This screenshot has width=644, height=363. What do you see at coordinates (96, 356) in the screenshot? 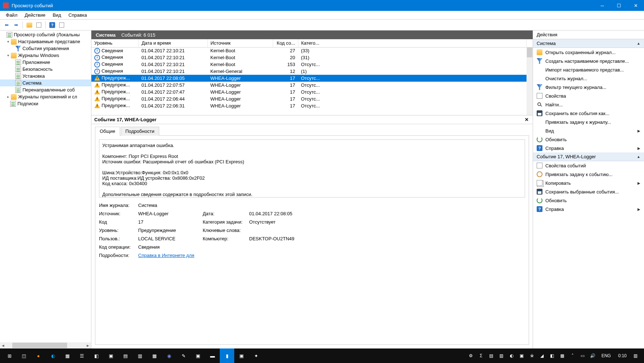
I see `taskbar-app: ◧` at bounding box center [96, 356].